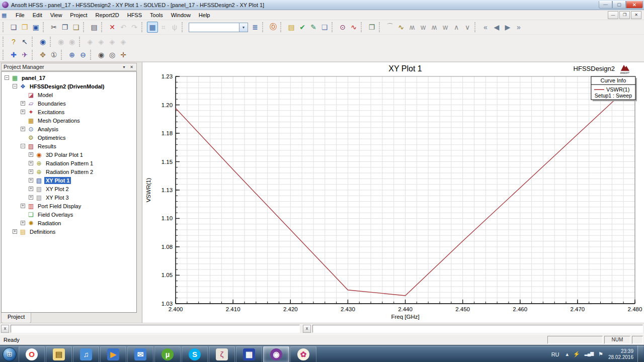  What do you see at coordinates (56, 15) in the screenshot?
I see `menu-view: View` at bounding box center [56, 15].